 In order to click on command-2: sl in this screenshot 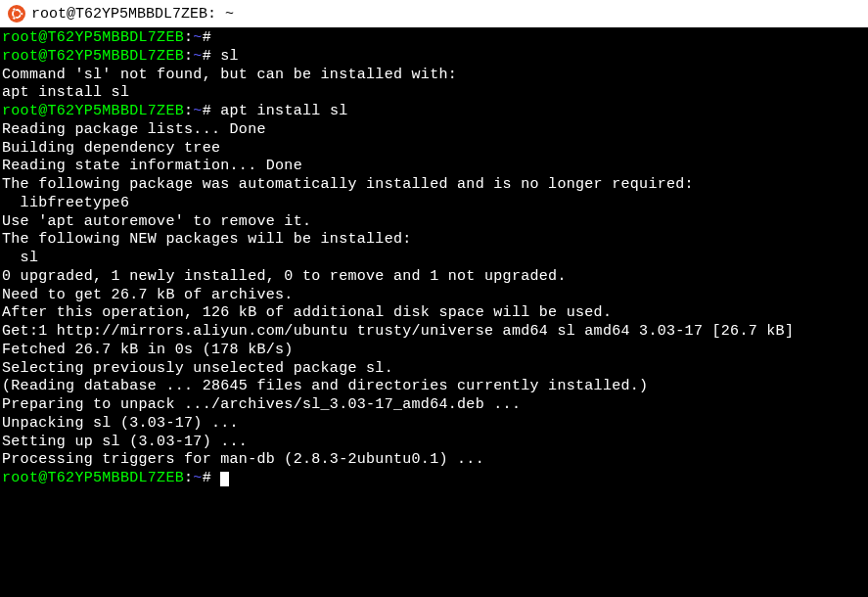, I will do `click(229, 57)`.